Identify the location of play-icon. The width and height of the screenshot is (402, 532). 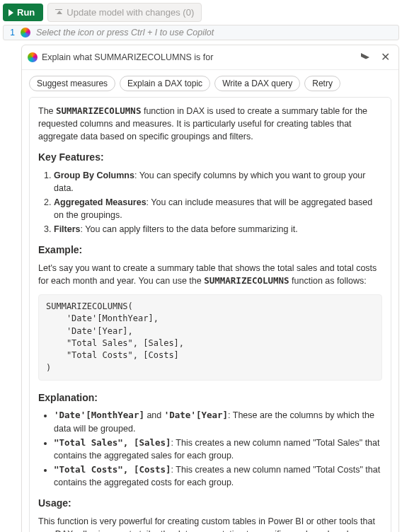
(11, 13).